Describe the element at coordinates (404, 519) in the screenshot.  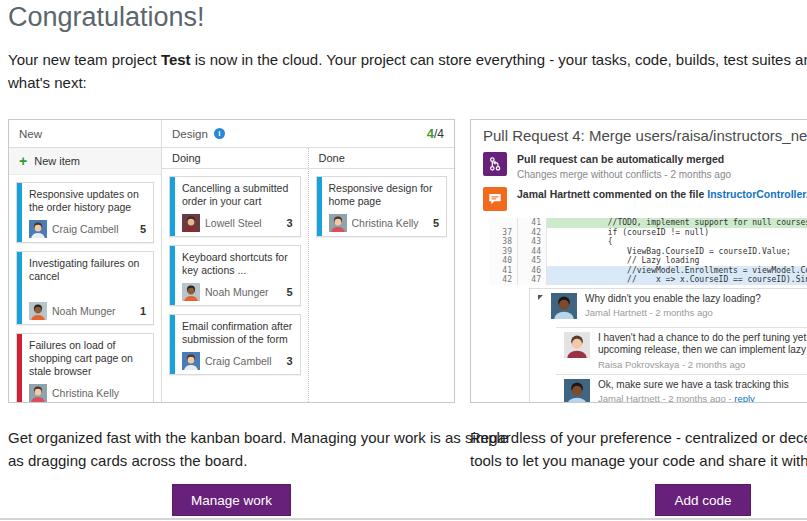
I see `bottom-divider` at that location.